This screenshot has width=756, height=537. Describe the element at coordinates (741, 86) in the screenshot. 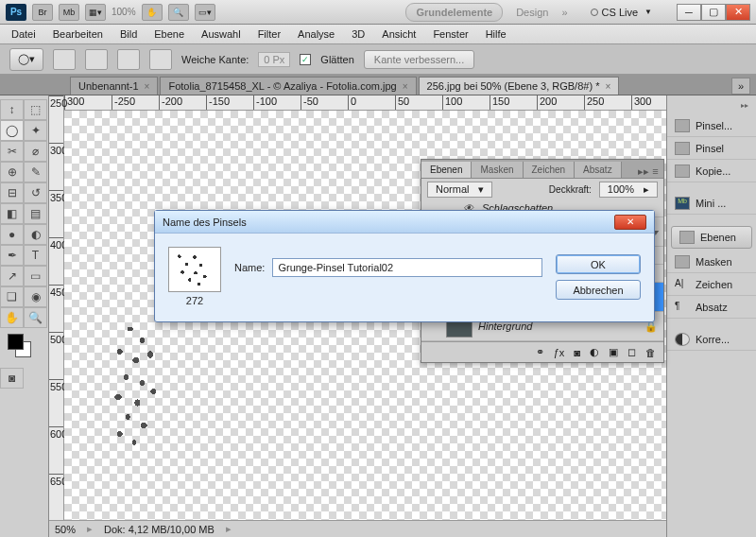

I see `tabs-overflow-icon: »` at that location.